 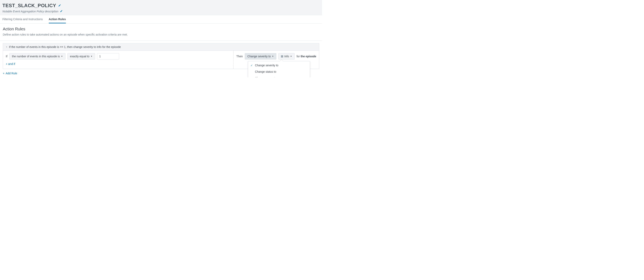 What do you see at coordinates (22, 19) in the screenshot?
I see `tab-filtering-criteria: Filtering Criteria and Instructions` at bounding box center [22, 19].